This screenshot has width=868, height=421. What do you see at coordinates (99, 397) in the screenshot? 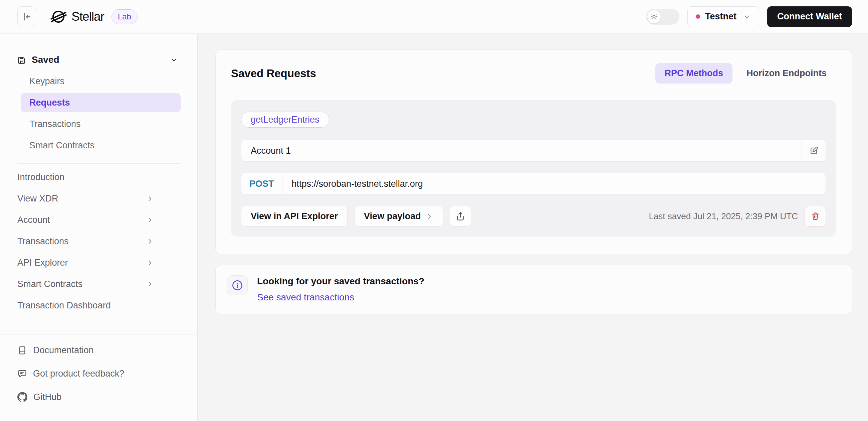
I see `sidebar-item-github: GitHub` at bounding box center [99, 397].